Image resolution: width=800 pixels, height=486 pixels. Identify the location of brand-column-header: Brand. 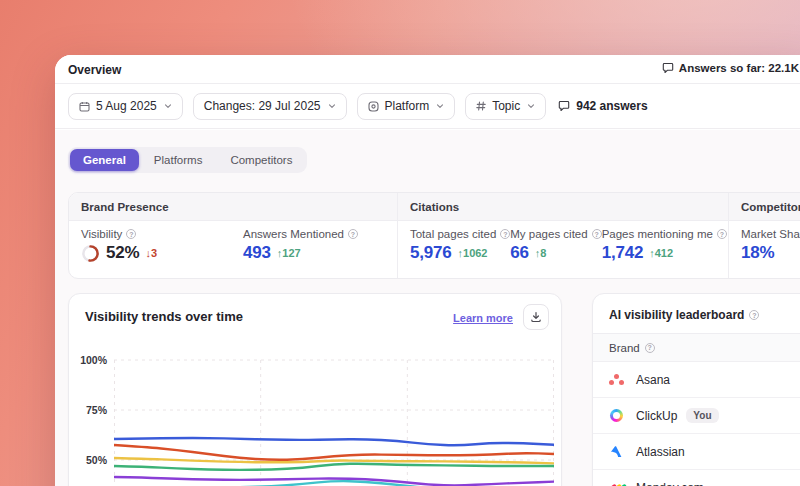
(624, 348).